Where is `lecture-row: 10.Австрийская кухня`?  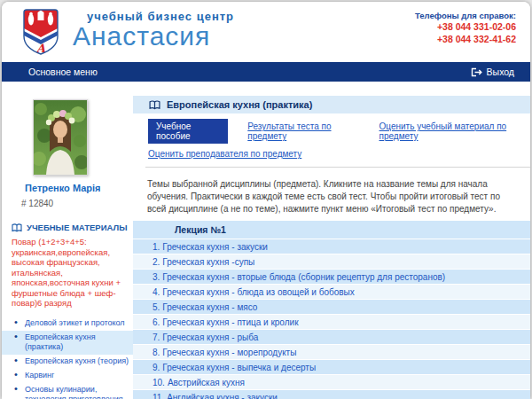 lecture-row: 10.Австрийская кухня is located at coordinates (332, 383).